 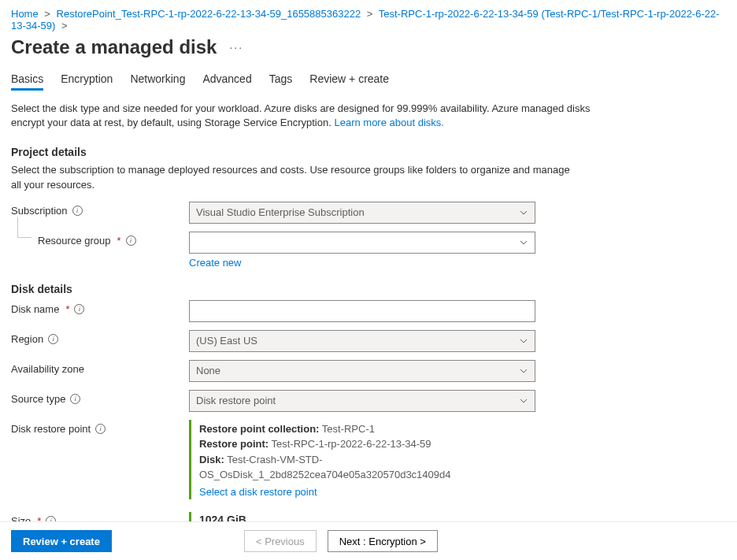 I want to click on restore-collection-label: Restore point collection:, so click(x=259, y=428).